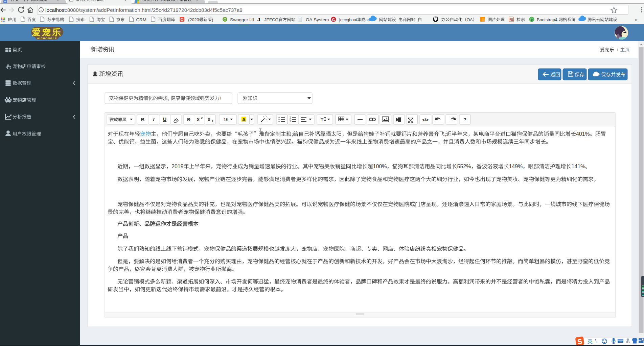 This screenshot has height=346, width=644. I want to click on svg-text: localhost, so click(55, 10).